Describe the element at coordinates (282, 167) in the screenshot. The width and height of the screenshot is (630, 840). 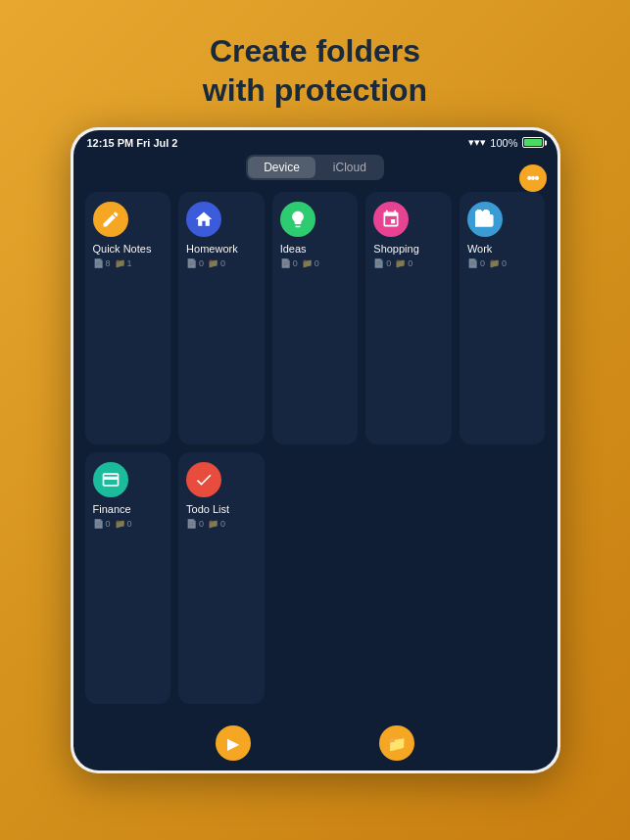
I see `device-tab: Device` at that location.